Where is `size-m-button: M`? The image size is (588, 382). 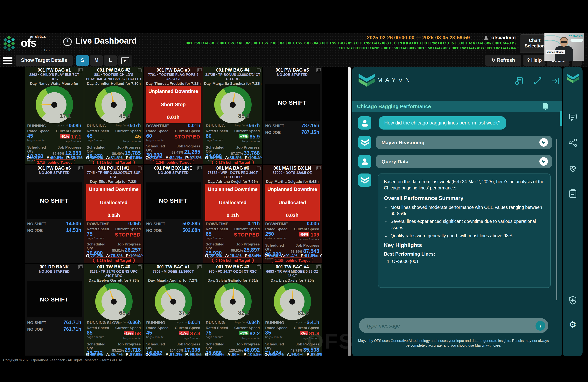 size-m-button: M is located at coordinates (96, 61).